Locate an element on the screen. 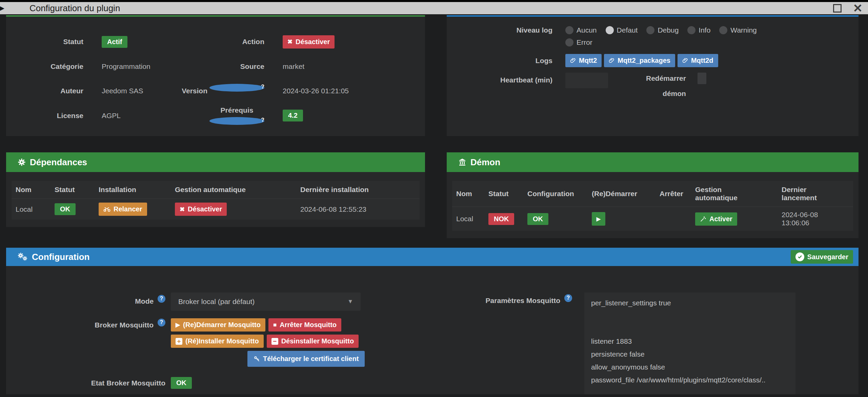 This screenshot has height=397, width=868. mode-label: Mode is located at coordinates (144, 301).